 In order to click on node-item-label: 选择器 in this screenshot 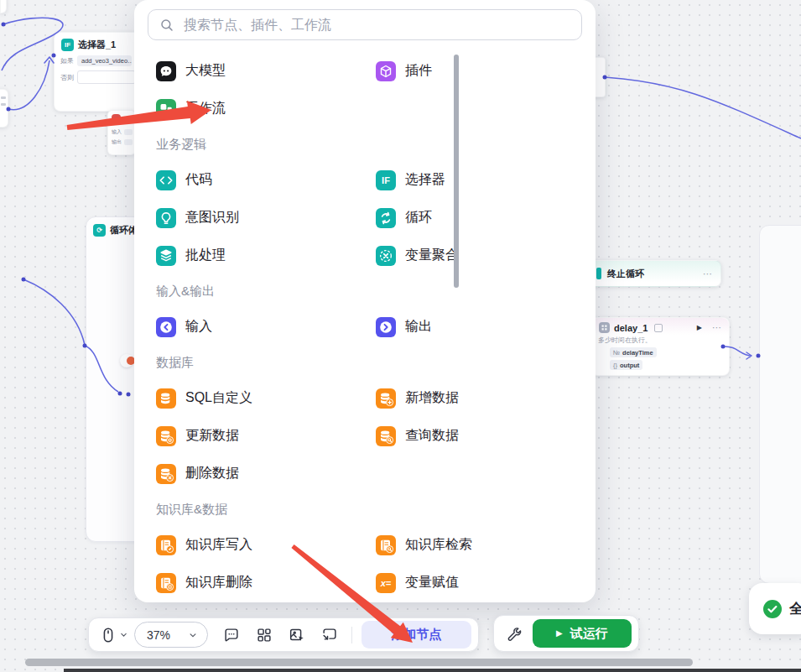, I will do `click(425, 180)`.